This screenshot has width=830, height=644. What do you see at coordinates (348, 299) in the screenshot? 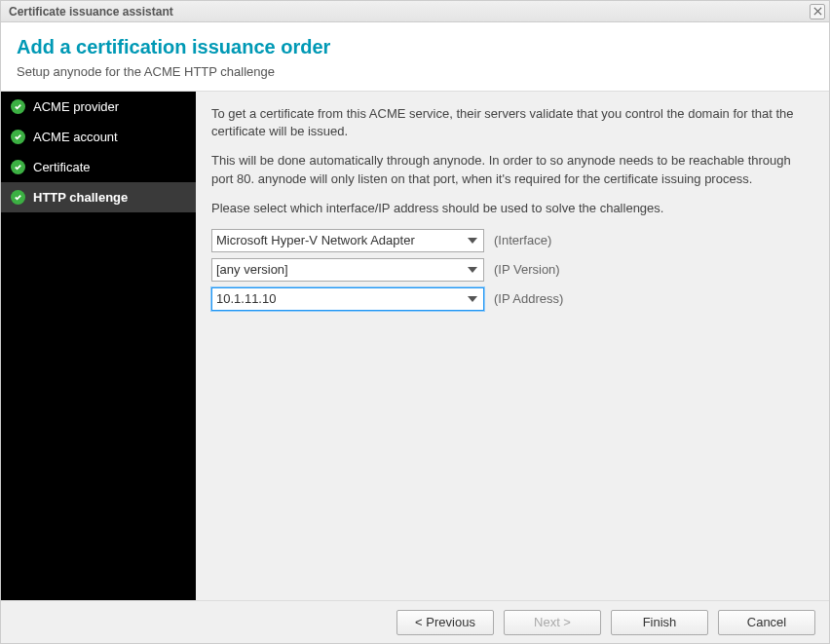
I see `ipaddress-select: 10.1.11.10` at bounding box center [348, 299].